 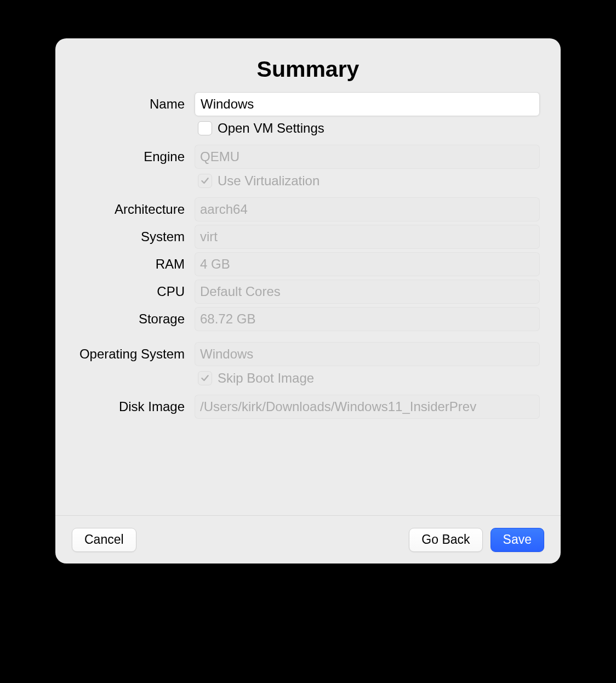 What do you see at coordinates (298, 104) in the screenshot?
I see `row-name: Name` at bounding box center [298, 104].